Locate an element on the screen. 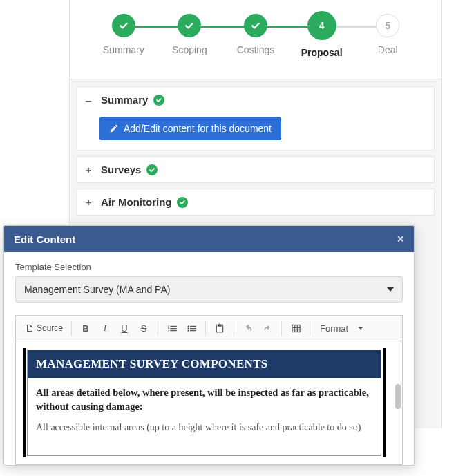 The height and width of the screenshot is (476, 456). redo-button is located at coordinates (267, 328).